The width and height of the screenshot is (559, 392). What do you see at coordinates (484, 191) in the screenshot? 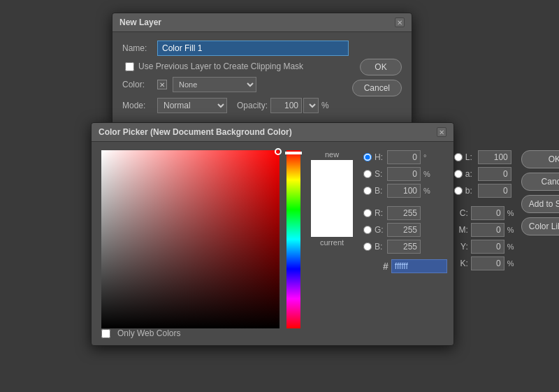
I see `b2-row: b:` at bounding box center [484, 191].